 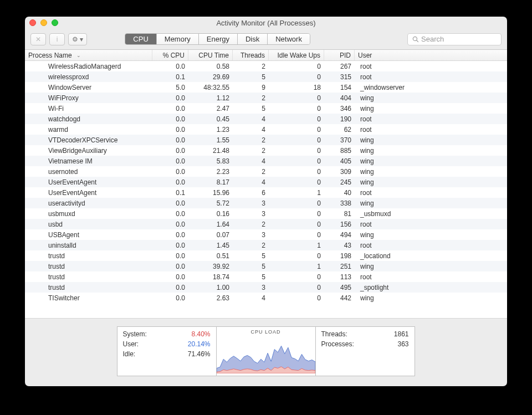 I want to click on table-row: watchdogd0.00.4540190root, so click(x=266, y=119).